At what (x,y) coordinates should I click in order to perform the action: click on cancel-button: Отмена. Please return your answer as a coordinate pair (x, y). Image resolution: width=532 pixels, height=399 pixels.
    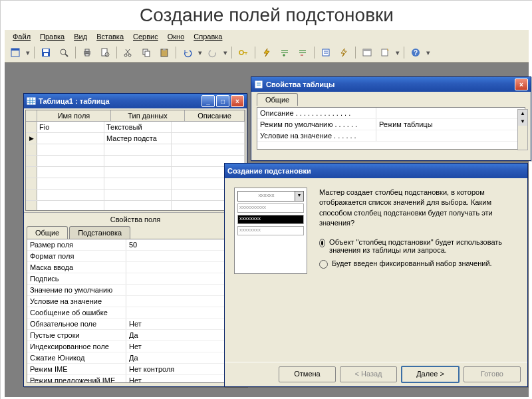
    Looking at the image, I should click on (307, 374).